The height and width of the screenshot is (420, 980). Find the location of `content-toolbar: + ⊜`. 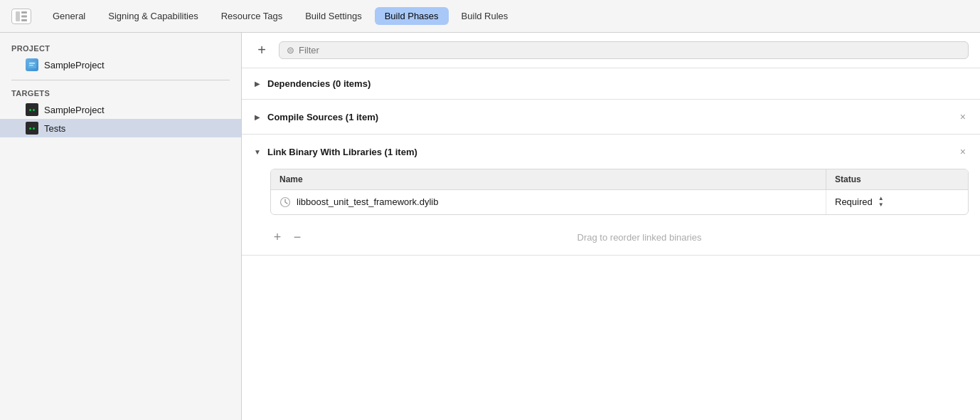

content-toolbar: + ⊜ is located at coordinates (611, 51).